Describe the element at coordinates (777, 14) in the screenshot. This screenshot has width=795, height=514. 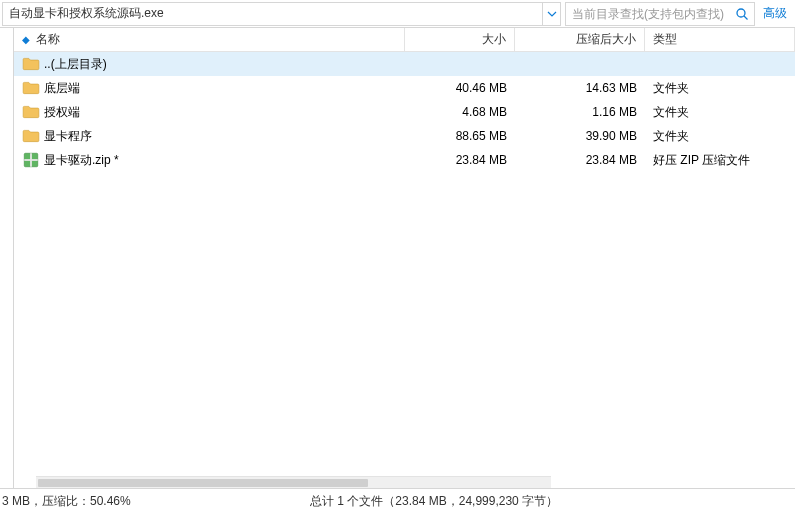
I see `advanced-link: 高级` at that location.